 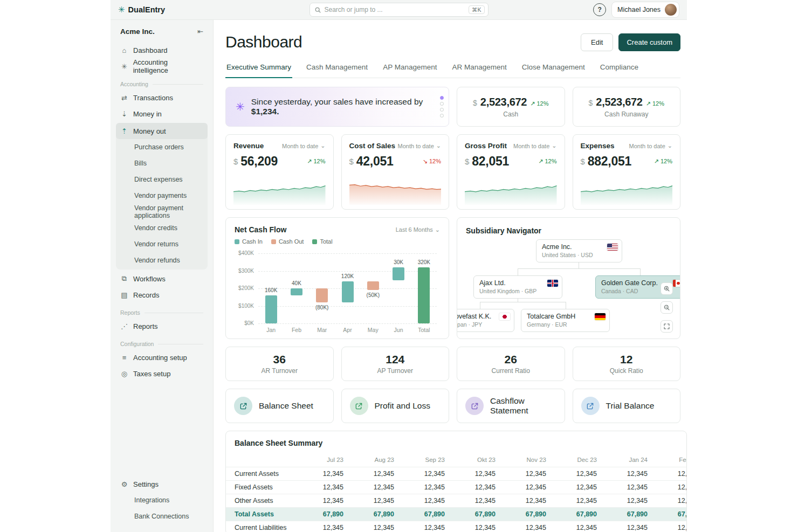 I want to click on bar-value-label: 40K, so click(x=297, y=284).